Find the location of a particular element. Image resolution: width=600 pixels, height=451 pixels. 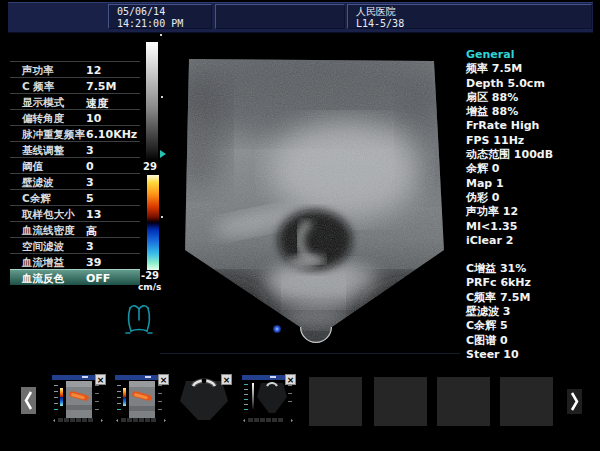

parameter-label: 取样包大小 is located at coordinates (48, 215).